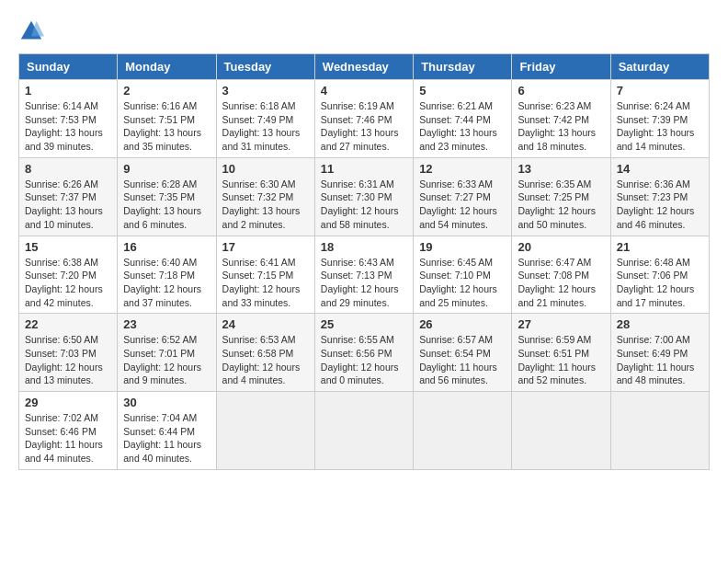  What do you see at coordinates (68, 403) in the screenshot?
I see `day-number: 29` at bounding box center [68, 403].